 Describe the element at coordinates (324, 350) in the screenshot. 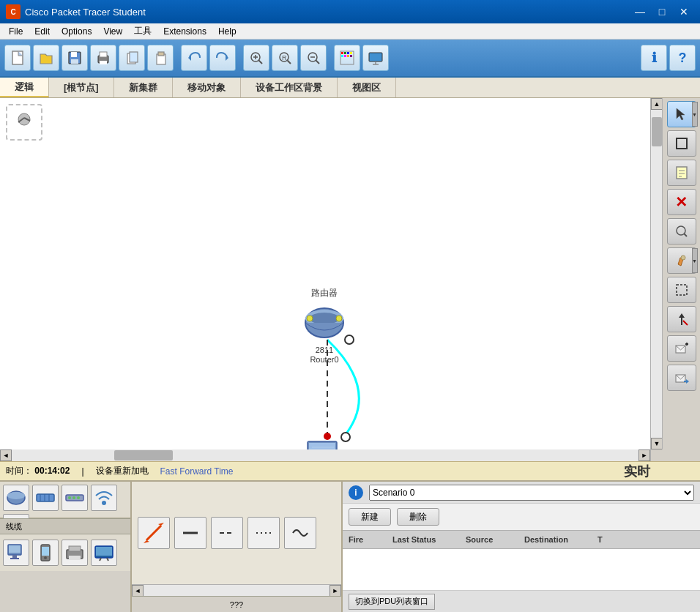

I see `router-2811-label: 2811` at that location.